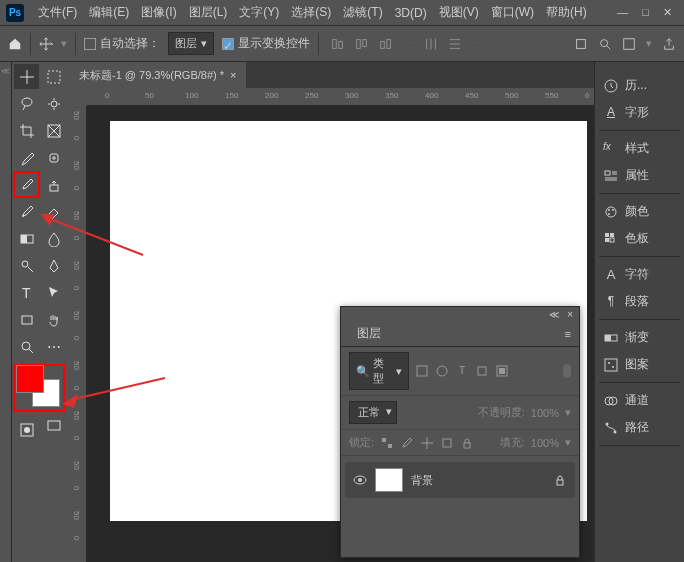 Image resolution: width=684 pixels, height=562 pixels. Describe the element at coordinates (26, 76) in the screenshot. I see `move-tool` at that location.